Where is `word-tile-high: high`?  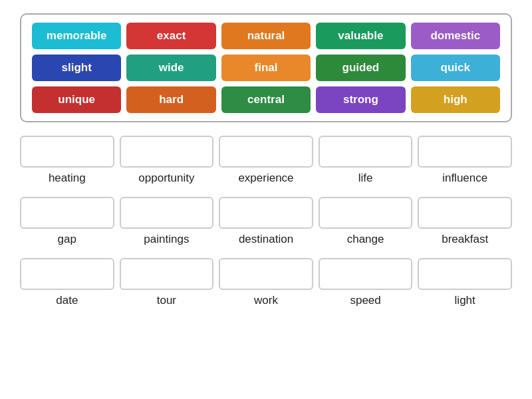
word-tile-high: high is located at coordinates (456, 100).